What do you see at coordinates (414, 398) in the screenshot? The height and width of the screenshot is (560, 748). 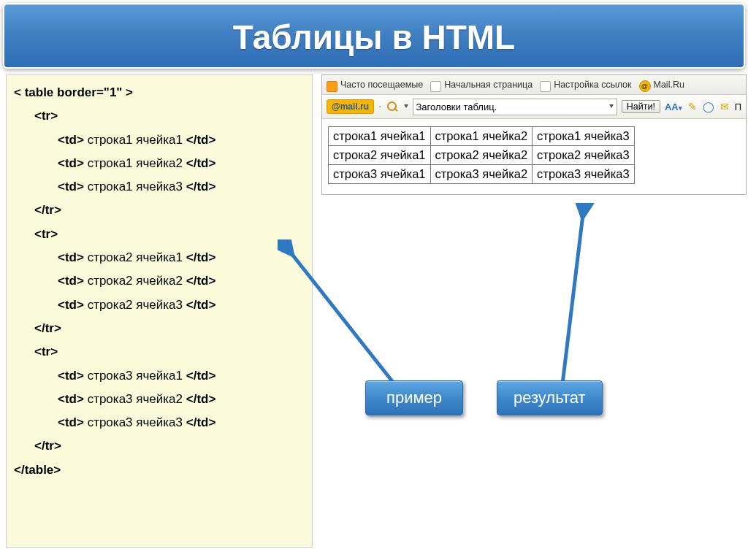 I see `callout-example: пример` at bounding box center [414, 398].